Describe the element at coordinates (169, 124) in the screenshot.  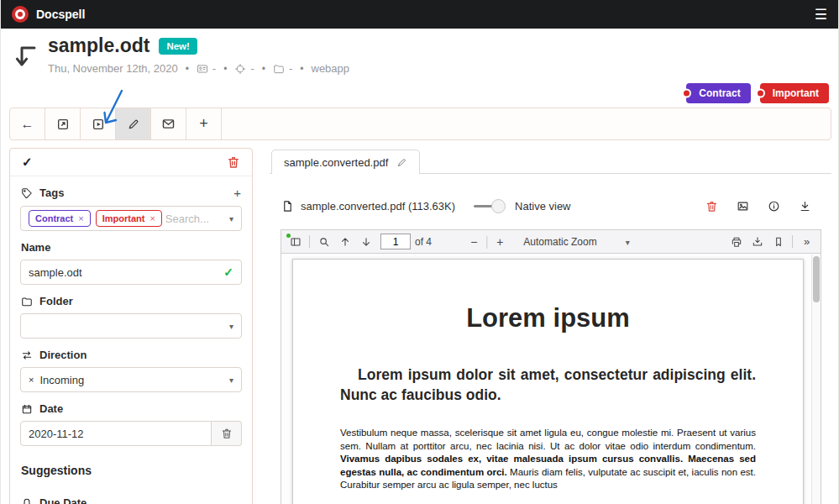
I see `send-mail-button` at that location.